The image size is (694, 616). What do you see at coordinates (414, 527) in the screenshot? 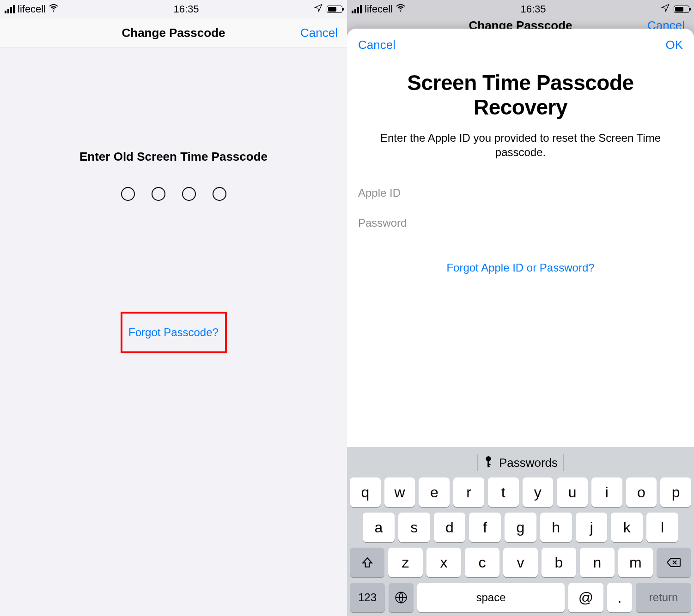
I see `key-s: s` at bounding box center [414, 527].